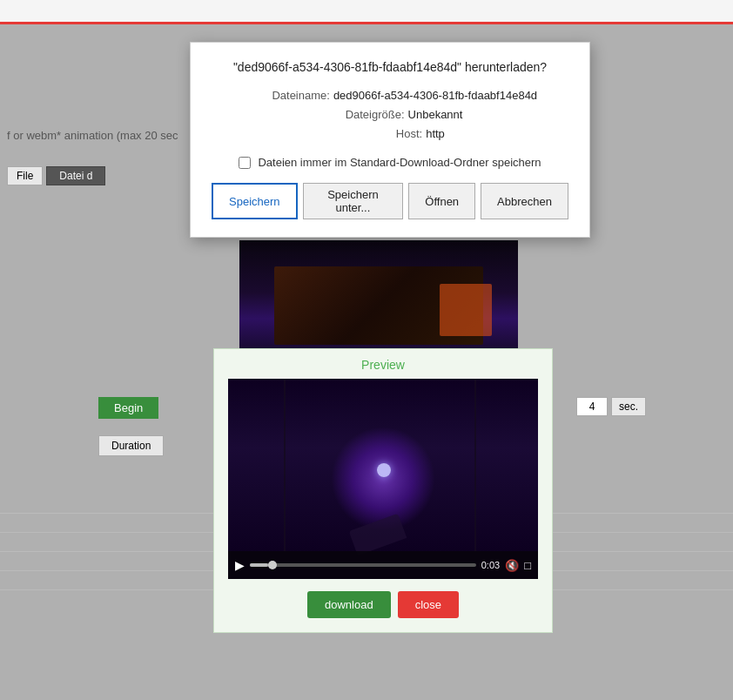  I want to click on progress-fill, so click(259, 565).